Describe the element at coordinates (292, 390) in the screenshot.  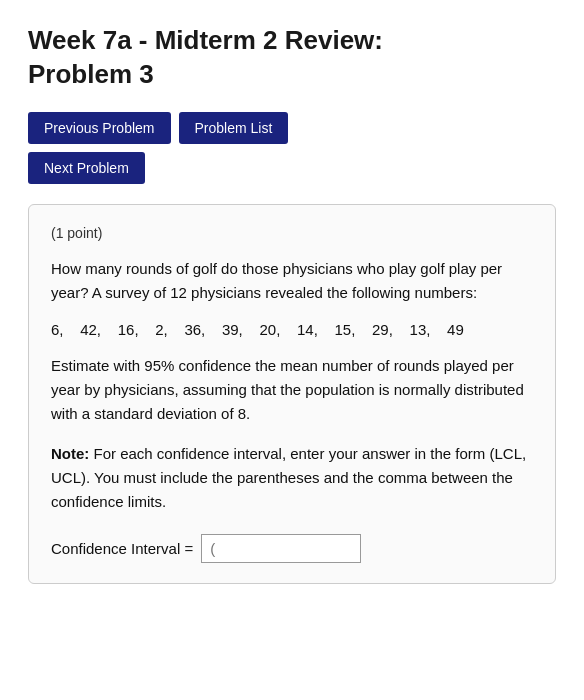
I see `estimate-text: Estimate with 95% confidence the mean nu…` at that location.